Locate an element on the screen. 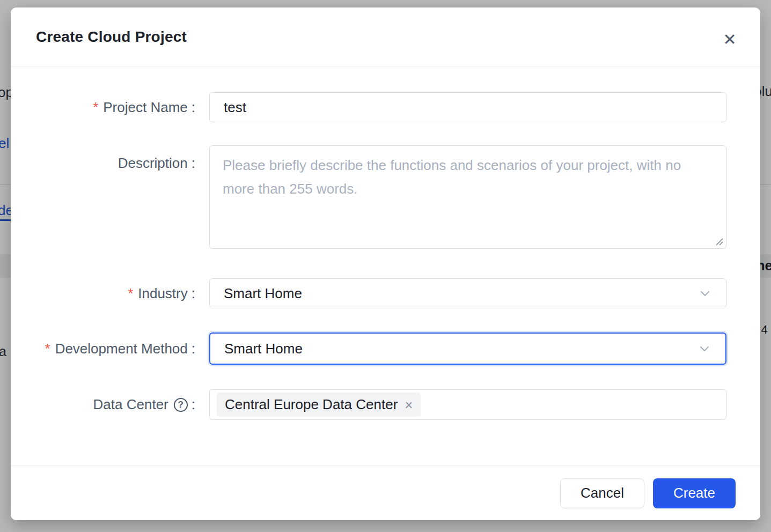  field-label-project-name: * Project Name : is located at coordinates (103, 107).